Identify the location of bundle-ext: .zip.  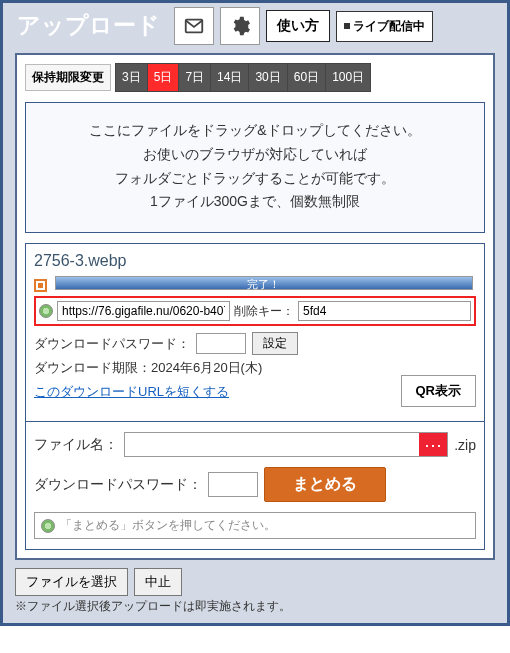
(465, 445).